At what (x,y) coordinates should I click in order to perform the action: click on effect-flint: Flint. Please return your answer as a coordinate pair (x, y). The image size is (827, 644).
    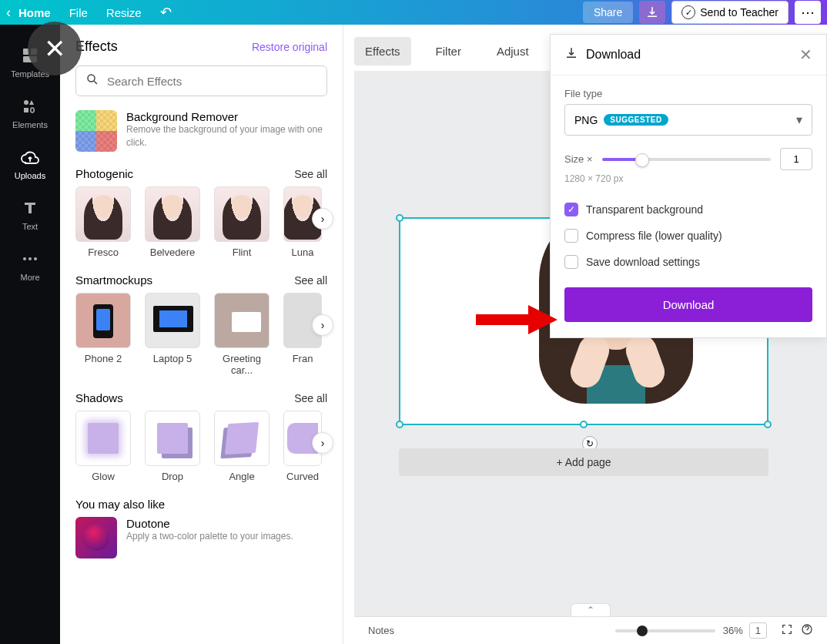
    Looking at the image, I should click on (242, 222).